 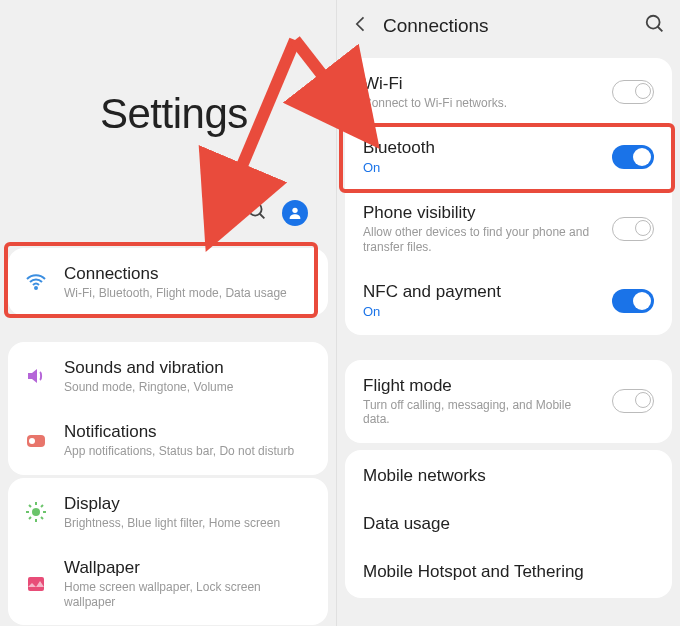 What do you see at coordinates (508, 572) in the screenshot?
I see `connections-item-hotspot: Mobile Hotspot and Tethering` at bounding box center [508, 572].